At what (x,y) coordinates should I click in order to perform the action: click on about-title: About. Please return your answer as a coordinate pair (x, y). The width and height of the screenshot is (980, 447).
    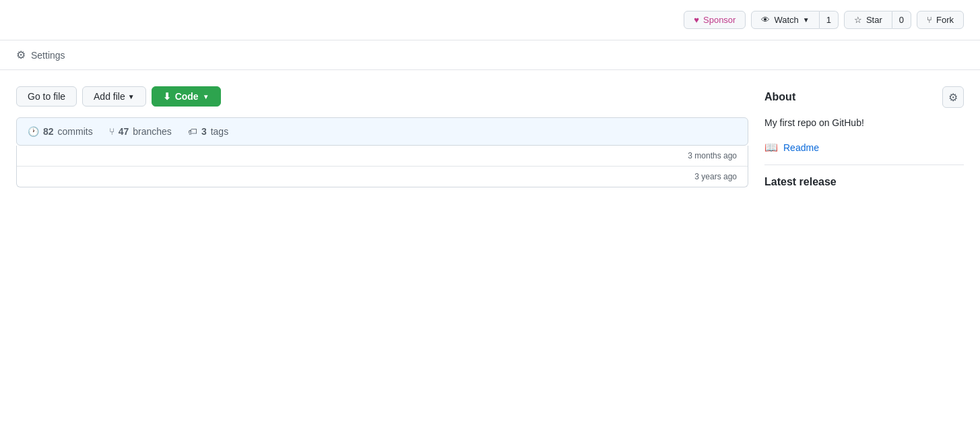
    Looking at the image, I should click on (780, 97).